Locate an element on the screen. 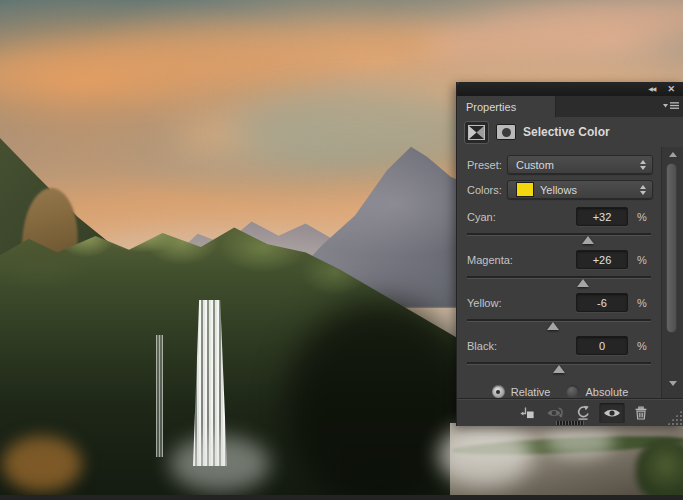 The height and width of the screenshot is (500, 683). close-panel-button: ✕ is located at coordinates (671, 90).